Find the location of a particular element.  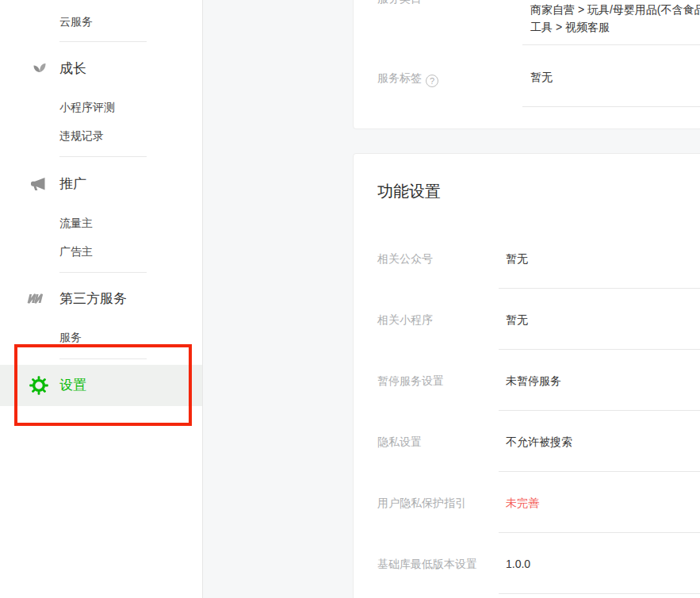

related-mini-program-value: 暂无 is located at coordinates (517, 320).